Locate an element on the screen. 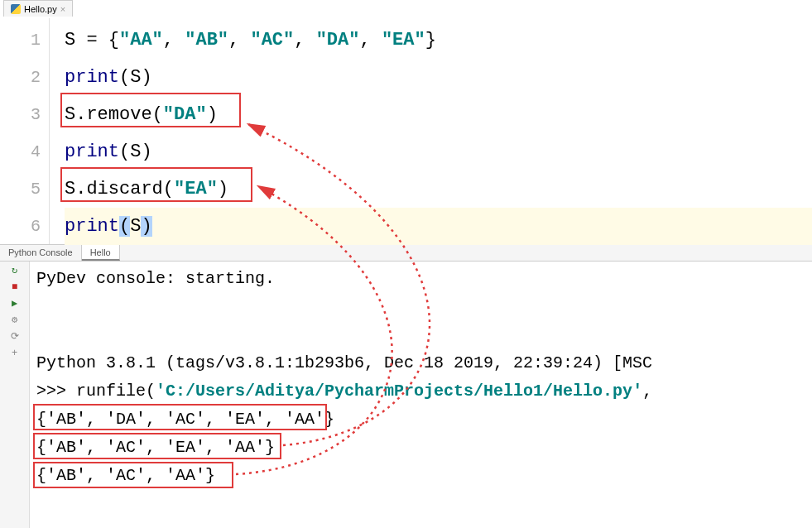 Image resolution: width=812 pixels, height=528 pixels. line-number: 1 is located at coordinates (20, 40).